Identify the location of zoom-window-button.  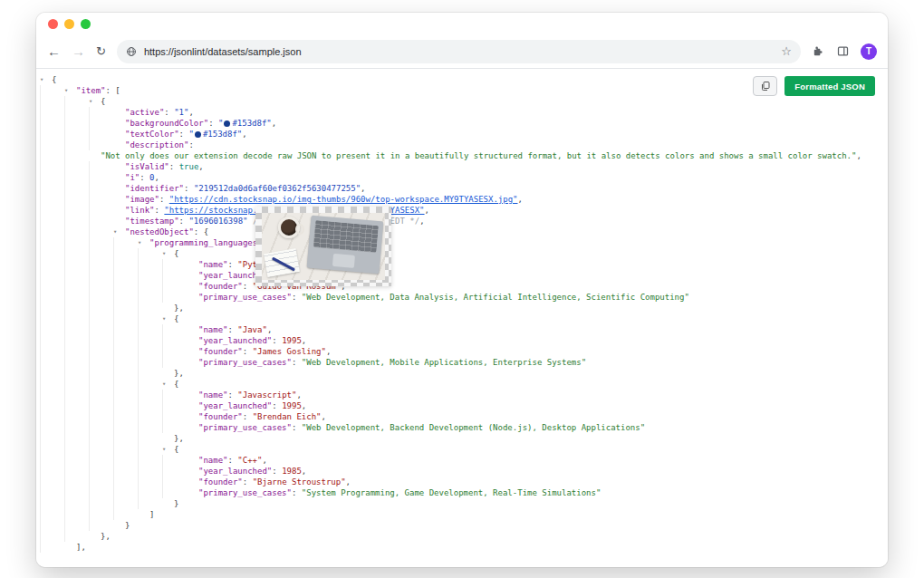
(85, 24).